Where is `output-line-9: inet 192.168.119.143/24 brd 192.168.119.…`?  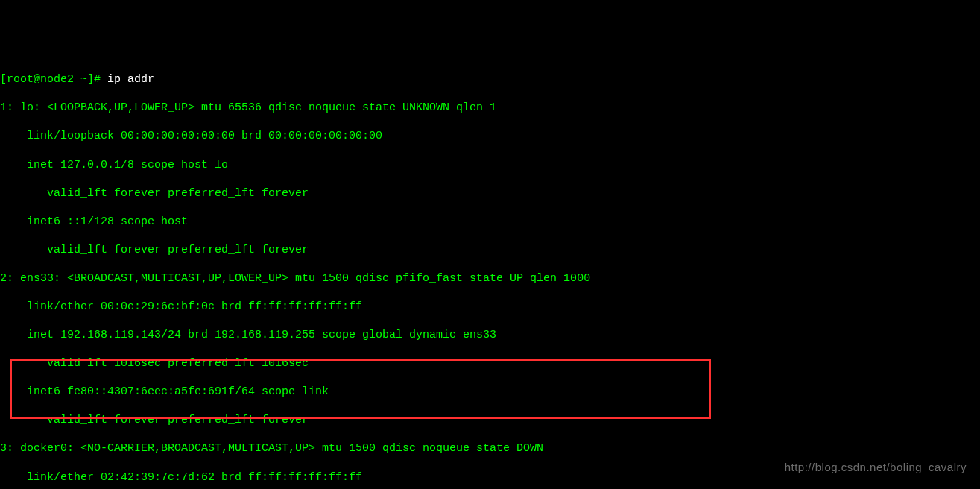 output-line-9: inet 192.168.119.143/24 brd 192.168.119.… is located at coordinates (490, 335).